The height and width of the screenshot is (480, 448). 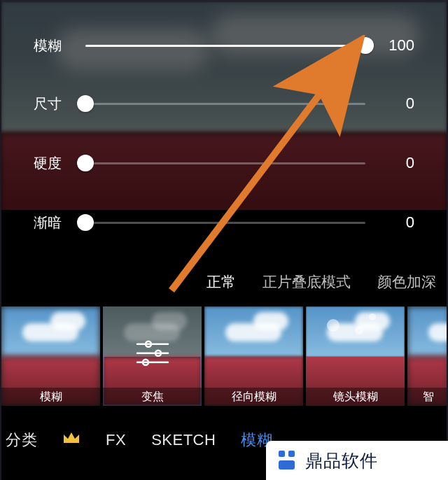 I want to click on watermark: 鼎品软件, so click(x=357, y=460).